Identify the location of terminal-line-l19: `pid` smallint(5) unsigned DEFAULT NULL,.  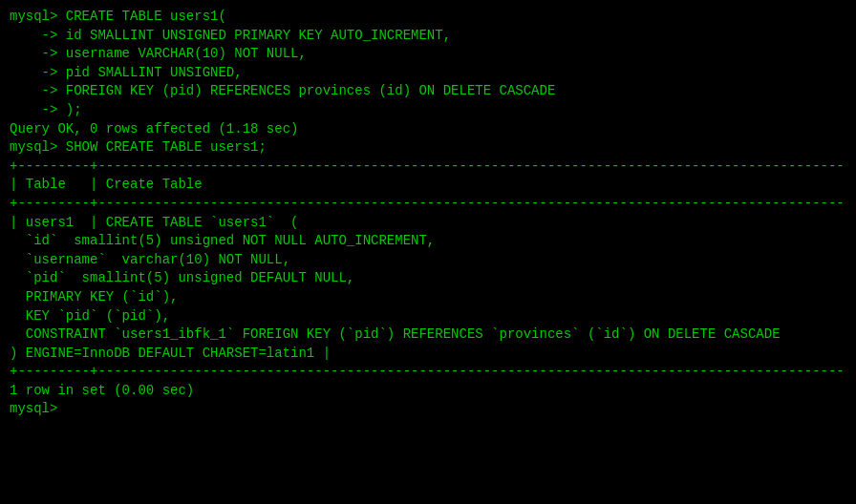
(428, 279).